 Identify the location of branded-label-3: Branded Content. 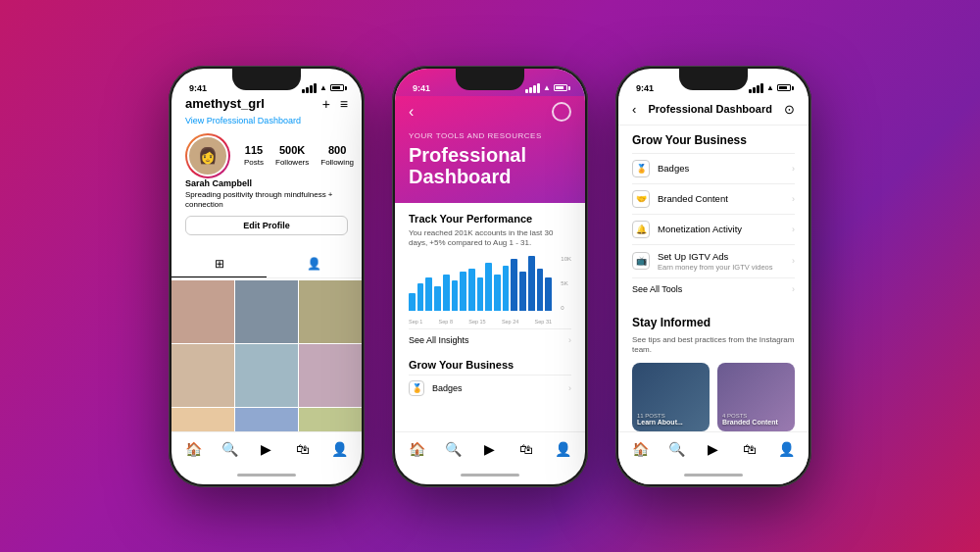
(693, 198).